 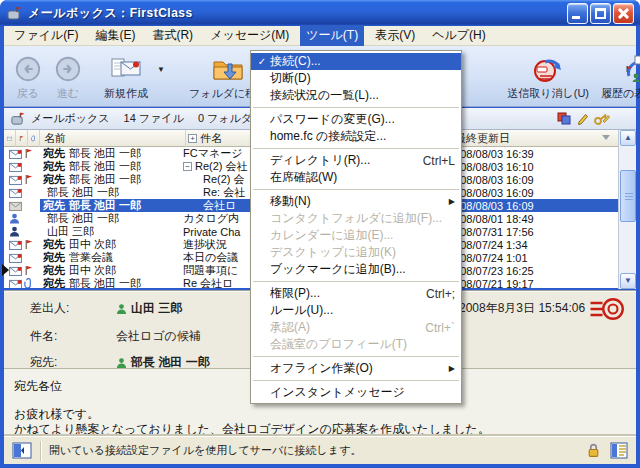 I want to click on history-icon, so click(x=630, y=69).